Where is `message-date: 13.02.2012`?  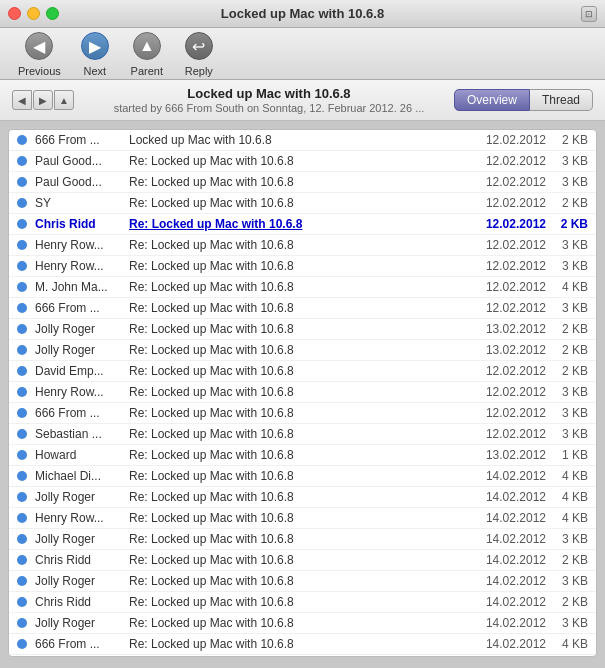
message-date: 13.02.2012 is located at coordinates (510, 329).